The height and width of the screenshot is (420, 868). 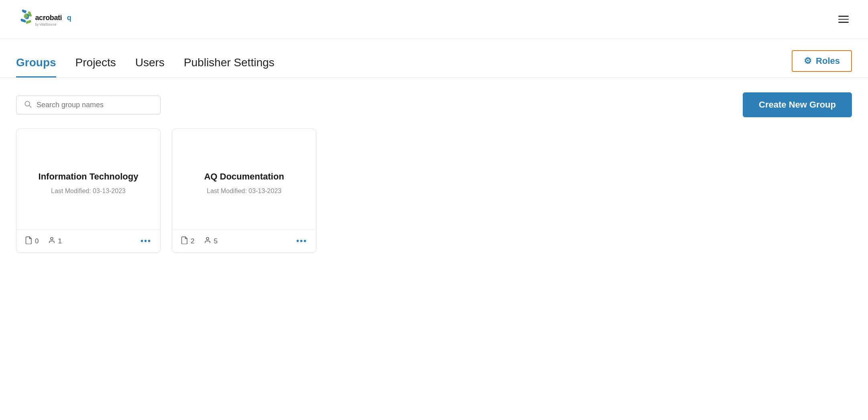 What do you see at coordinates (434, 103) in the screenshot?
I see `toolbar: Create New Group` at bounding box center [434, 103].